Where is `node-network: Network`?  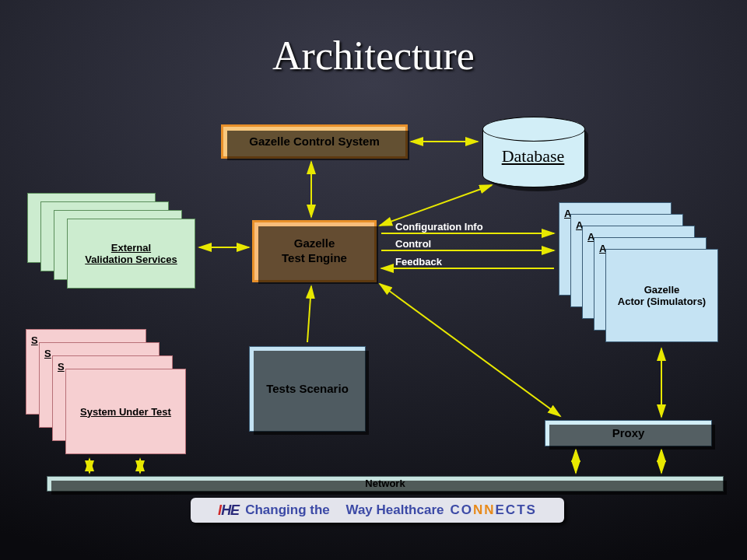
node-network: Network is located at coordinates (385, 484).